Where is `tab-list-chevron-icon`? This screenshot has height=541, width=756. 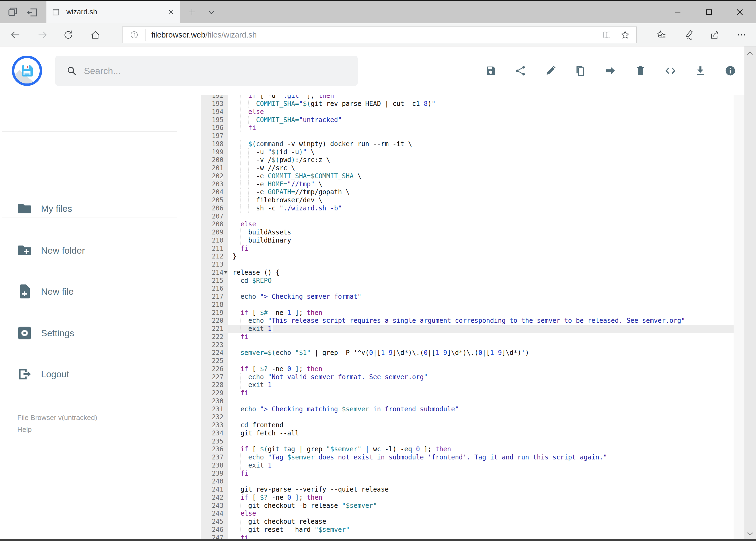 tab-list-chevron-icon is located at coordinates (211, 12).